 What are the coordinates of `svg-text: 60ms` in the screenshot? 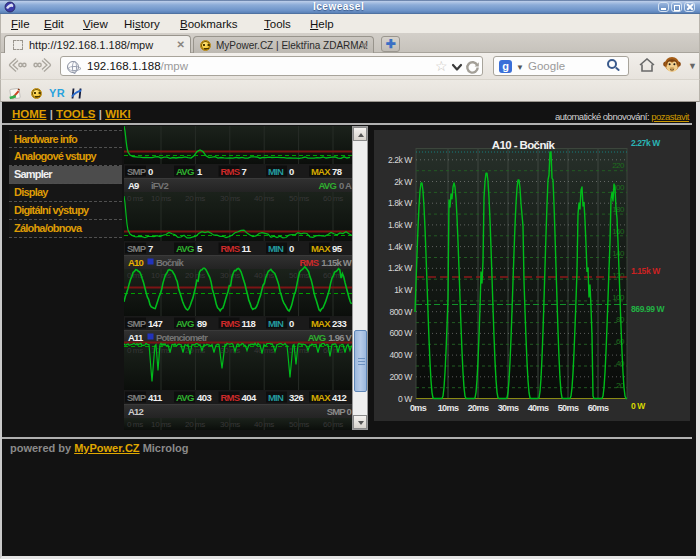 It's located at (598, 408).